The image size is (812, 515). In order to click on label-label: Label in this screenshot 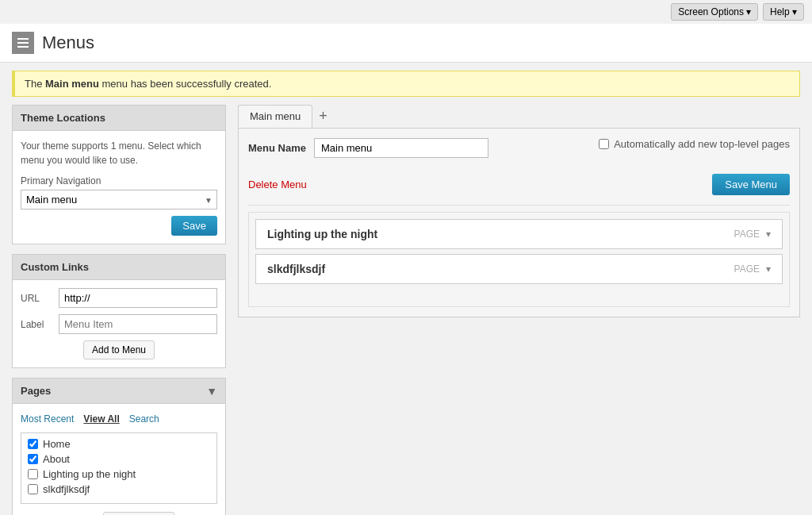, I will do `click(36, 325)`.